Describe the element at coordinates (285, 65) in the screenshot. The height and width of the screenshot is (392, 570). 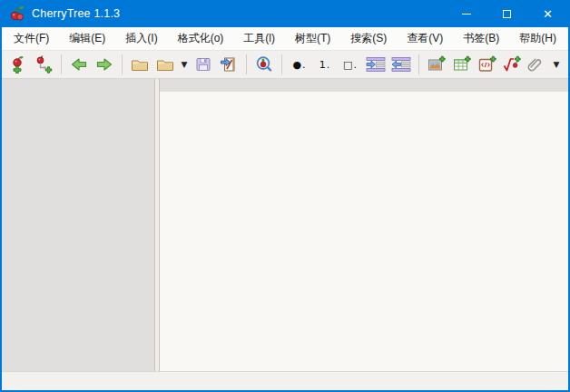
I see `toolbar: ▼` at that location.